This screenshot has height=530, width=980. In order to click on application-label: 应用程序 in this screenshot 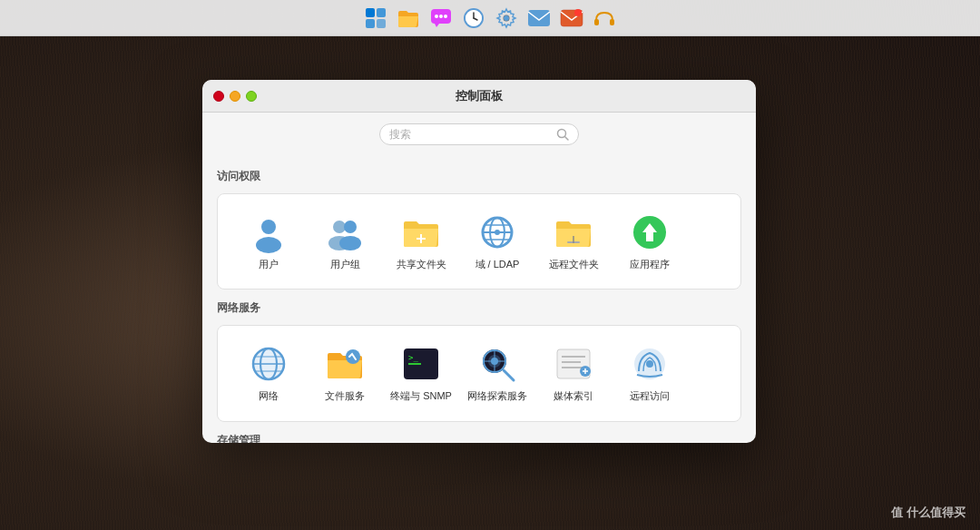, I will do `click(650, 264)`.